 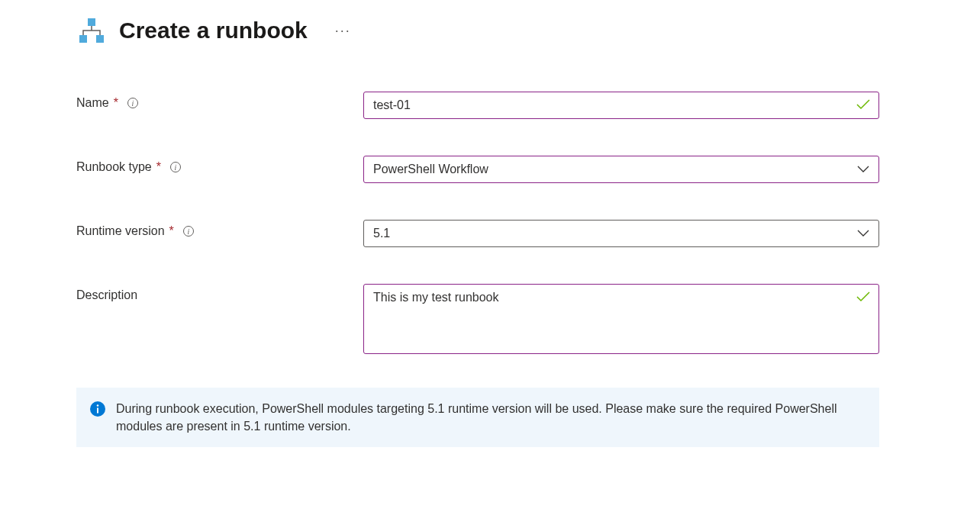 What do you see at coordinates (121, 231) in the screenshot?
I see `runtime-version-label: Runtime version` at bounding box center [121, 231].